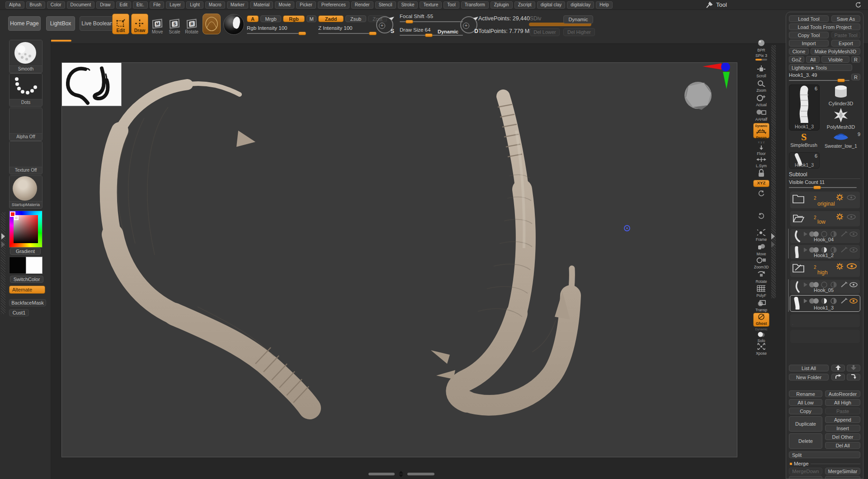  I want to click on visible-count-handle, so click(817, 188).